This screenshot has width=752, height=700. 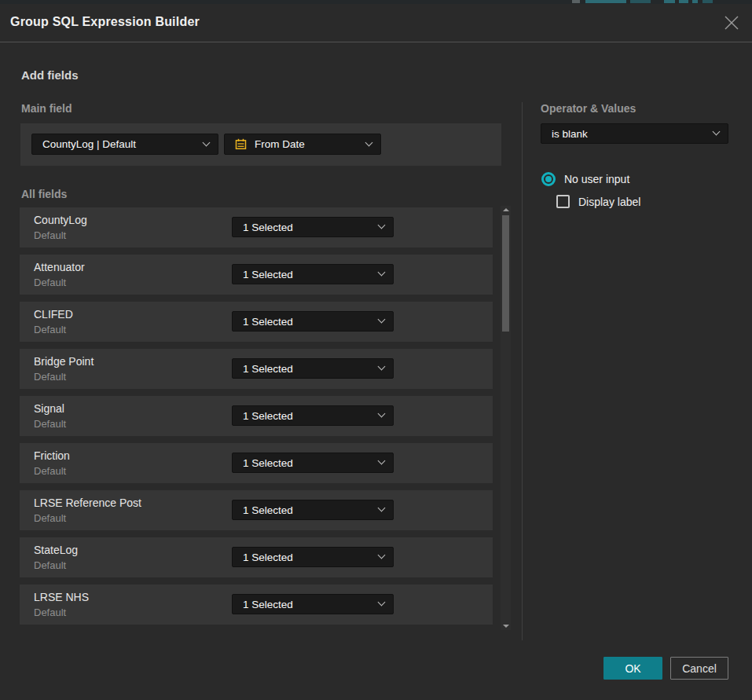 What do you see at coordinates (303, 145) in the screenshot?
I see `main-field-field-select: From Date` at bounding box center [303, 145].